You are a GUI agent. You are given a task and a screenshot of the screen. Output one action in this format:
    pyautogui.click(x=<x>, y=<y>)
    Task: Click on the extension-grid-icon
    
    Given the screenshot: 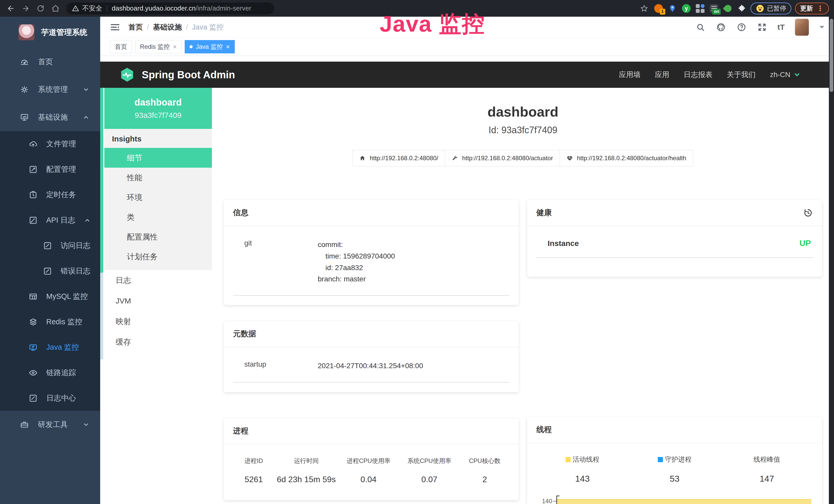 What is the action you would take?
    pyautogui.click(x=700, y=8)
    